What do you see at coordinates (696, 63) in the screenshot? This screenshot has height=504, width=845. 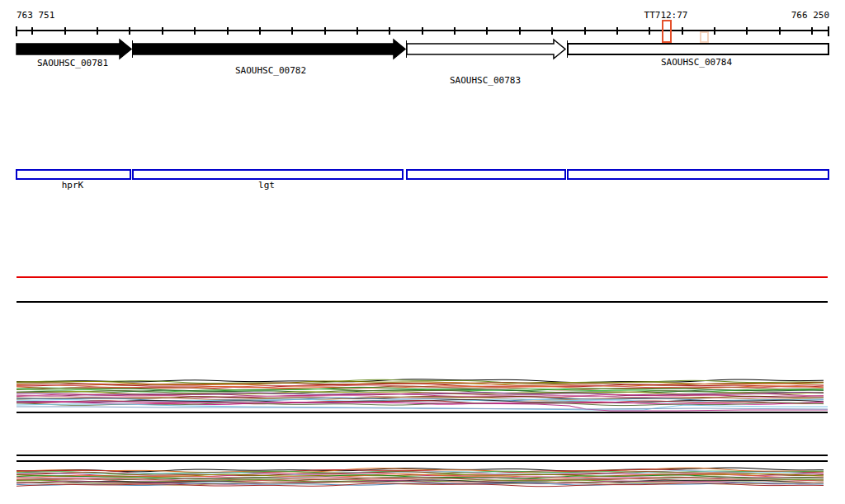 I see `gene-label-saouhsc-00784: SAOUHSC_00784` at bounding box center [696, 63].